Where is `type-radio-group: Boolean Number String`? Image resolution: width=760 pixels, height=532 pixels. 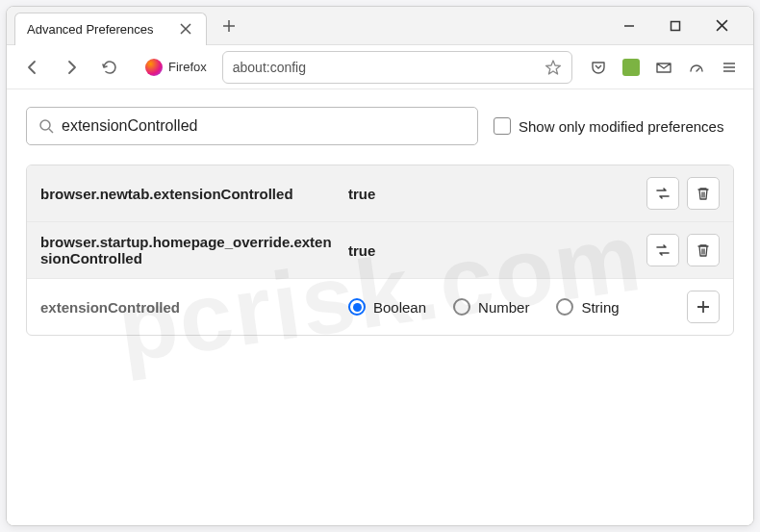 type-radio-group: Boolean Number String is located at coordinates (518, 307).